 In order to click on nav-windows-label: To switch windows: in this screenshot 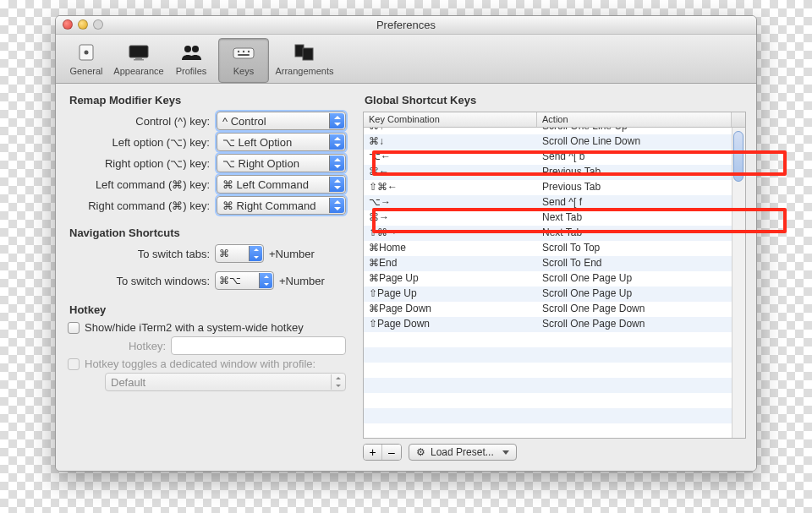, I will do `click(139, 281)`.